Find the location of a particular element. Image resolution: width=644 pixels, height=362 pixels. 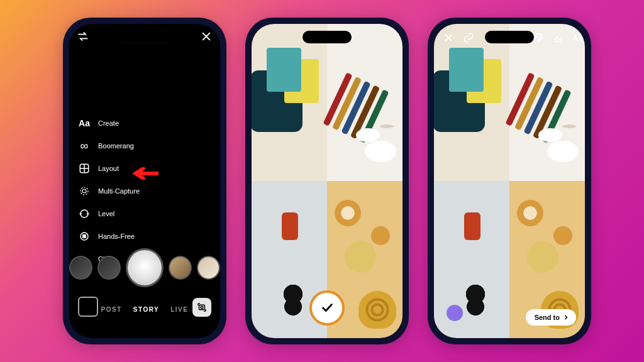

tool-label: Create is located at coordinates (108, 123).